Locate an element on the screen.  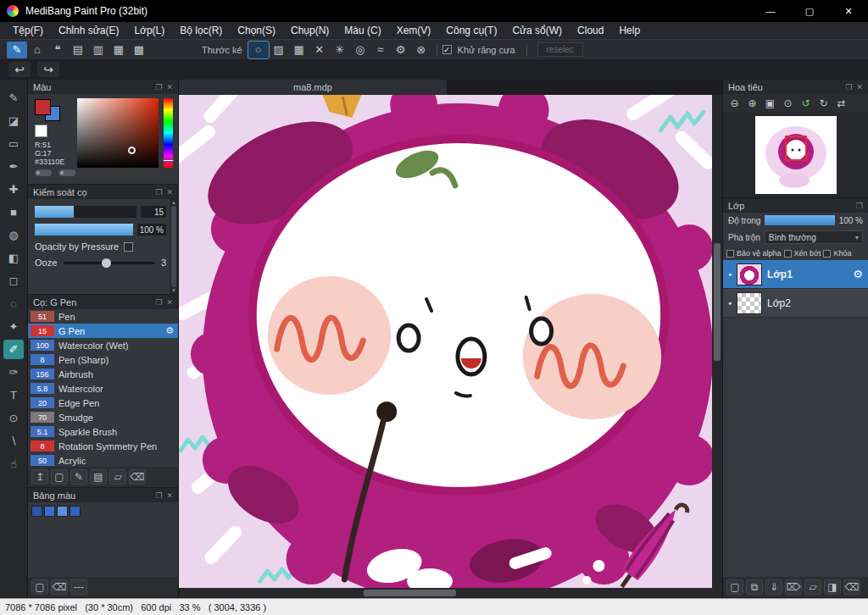
brush-item: 50Acrylic is located at coordinates (103, 460).